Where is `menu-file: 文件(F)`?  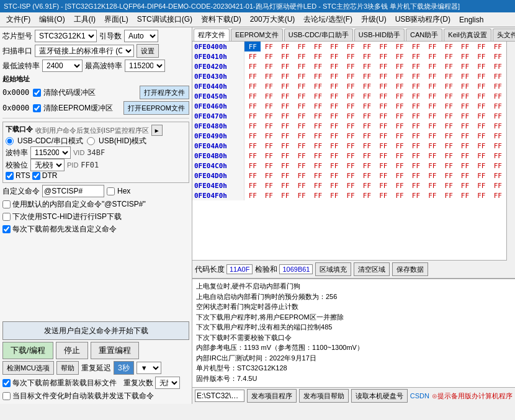 menu-file: 文件(F) is located at coordinates (19, 20).